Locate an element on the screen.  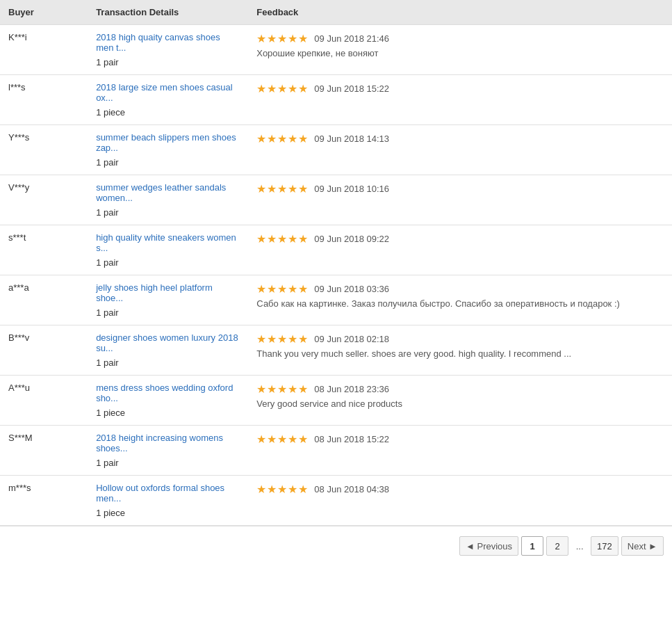
feedback-text: Very good service and nice products is located at coordinates (460, 403).